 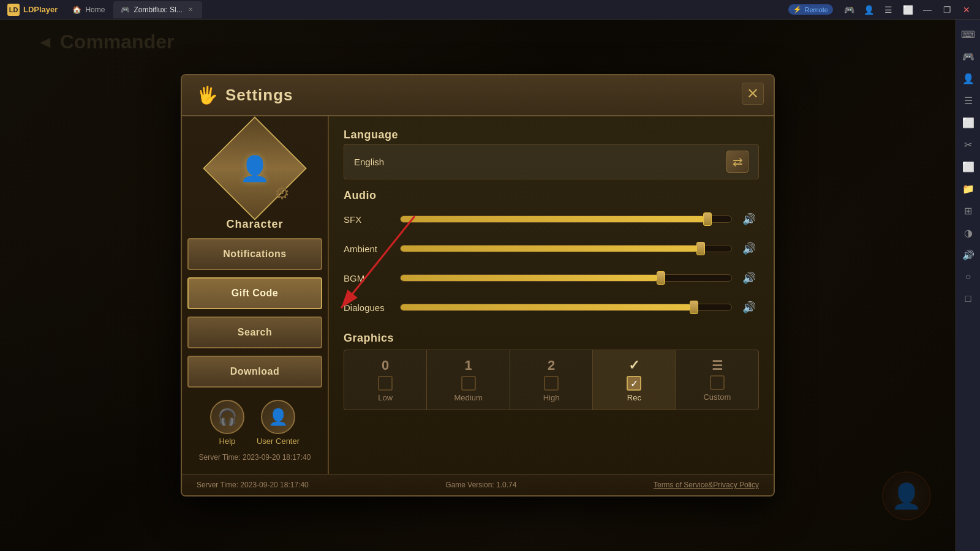 I want to click on remote-badge: ⚡ Remote, so click(x=811, y=10).